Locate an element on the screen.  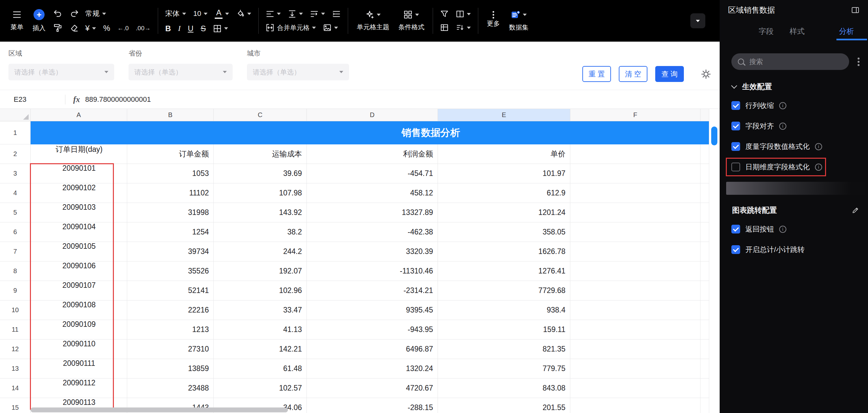
dataset-button: 数据集 is located at coordinates (519, 21).